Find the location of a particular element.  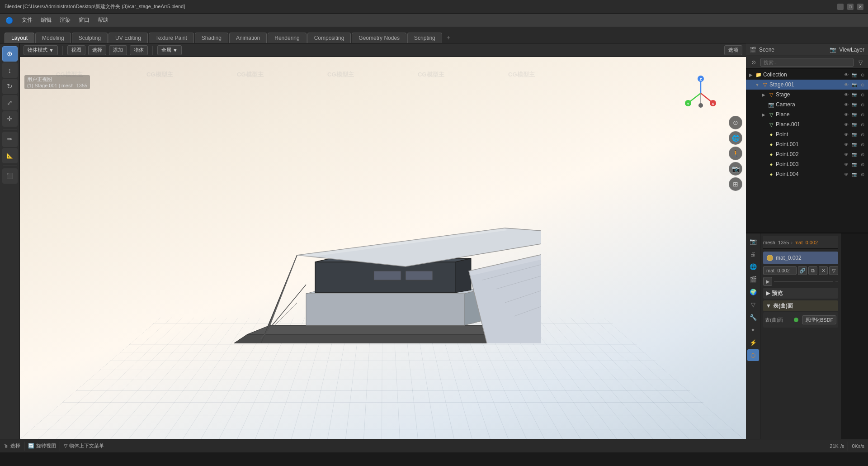

stage001-render-button: ⊙ is located at coordinates (863, 85).